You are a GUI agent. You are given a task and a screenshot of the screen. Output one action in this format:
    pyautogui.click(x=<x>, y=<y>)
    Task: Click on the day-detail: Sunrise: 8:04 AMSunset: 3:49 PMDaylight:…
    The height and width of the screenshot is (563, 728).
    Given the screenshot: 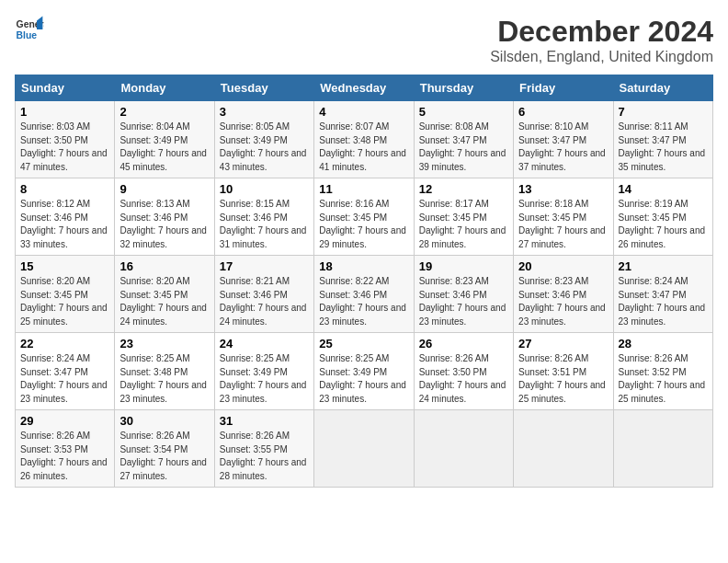 What is the action you would take?
    pyautogui.click(x=164, y=147)
    